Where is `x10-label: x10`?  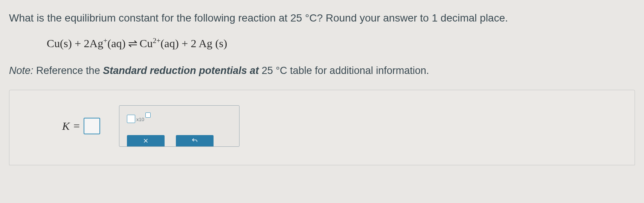
x10-label: x10 is located at coordinates (140, 119).